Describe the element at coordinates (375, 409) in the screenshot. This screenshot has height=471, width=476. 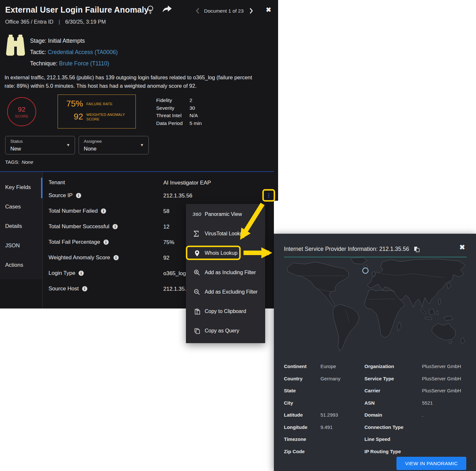
I see `isp-info-table: ContinentEuropeOrganizationPlusServer Gm…` at that location.